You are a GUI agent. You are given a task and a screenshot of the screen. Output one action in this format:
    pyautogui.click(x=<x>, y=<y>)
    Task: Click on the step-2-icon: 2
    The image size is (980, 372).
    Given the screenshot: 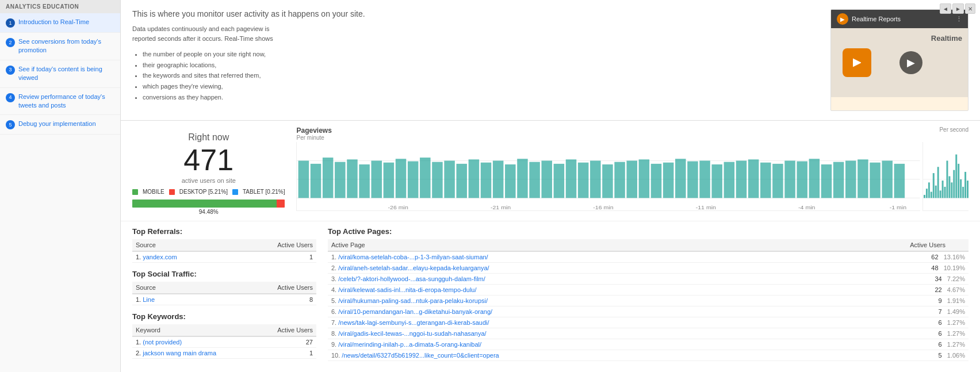 What is the action you would take?
    pyautogui.click(x=10, y=43)
    